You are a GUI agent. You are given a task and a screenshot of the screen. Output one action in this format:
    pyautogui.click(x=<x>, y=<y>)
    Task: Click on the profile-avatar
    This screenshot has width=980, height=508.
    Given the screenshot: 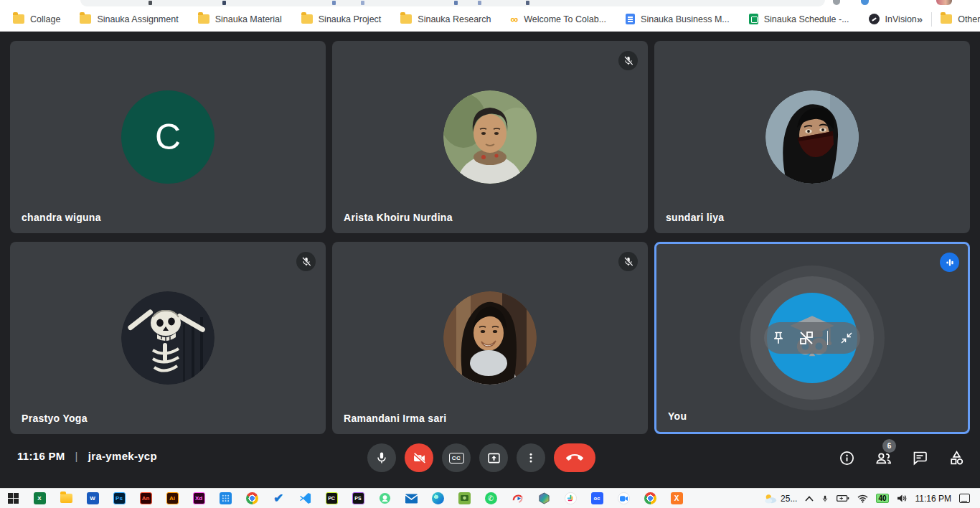 What is the action you would take?
    pyautogui.click(x=944, y=3)
    